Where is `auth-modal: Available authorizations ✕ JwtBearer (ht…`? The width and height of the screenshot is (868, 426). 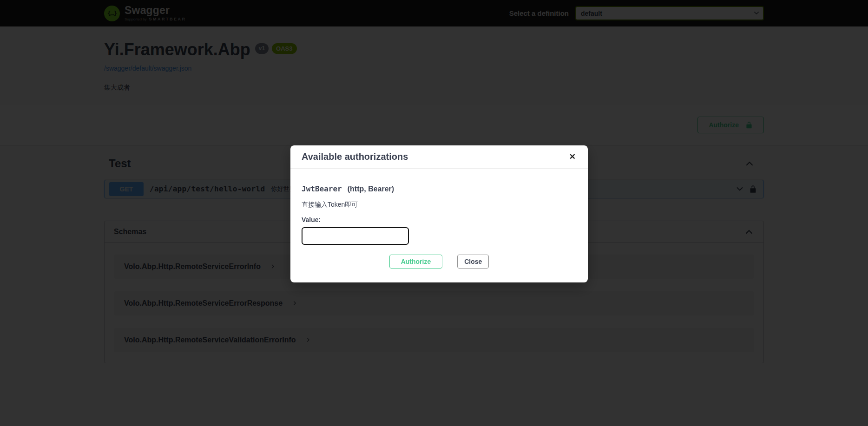
auth-modal: Available authorizations ✕ JwtBearer (ht… is located at coordinates (439, 214).